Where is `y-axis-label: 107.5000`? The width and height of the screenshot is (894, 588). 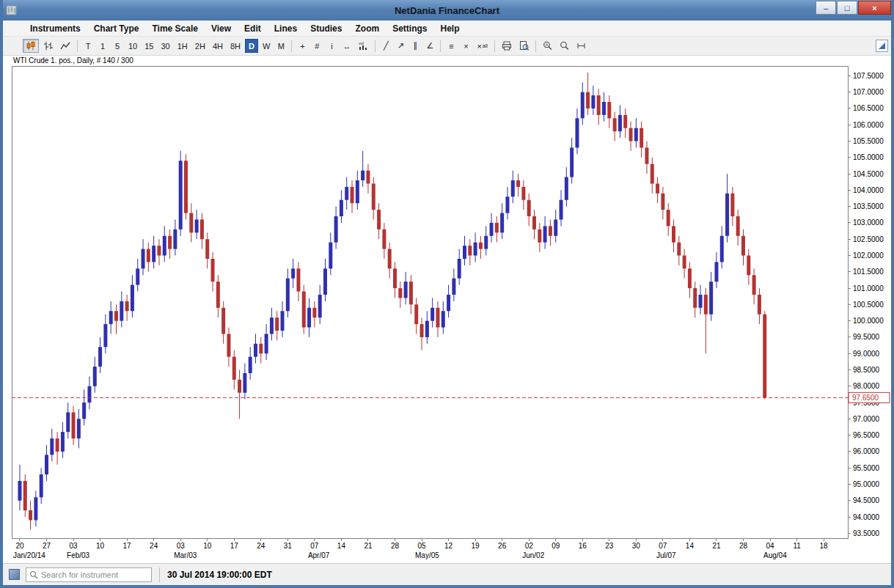 y-axis-label: 107.5000 is located at coordinates (868, 76).